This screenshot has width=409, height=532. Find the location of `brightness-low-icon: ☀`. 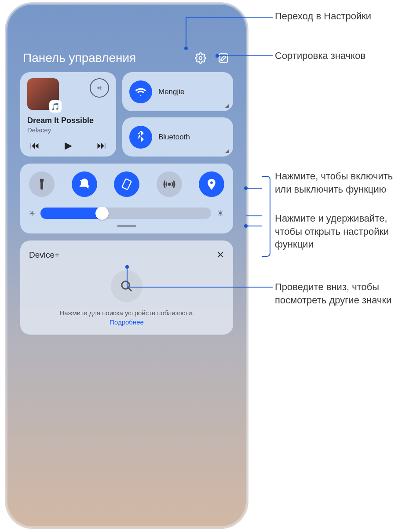

brightness-low-icon: ☀ is located at coordinates (32, 214).